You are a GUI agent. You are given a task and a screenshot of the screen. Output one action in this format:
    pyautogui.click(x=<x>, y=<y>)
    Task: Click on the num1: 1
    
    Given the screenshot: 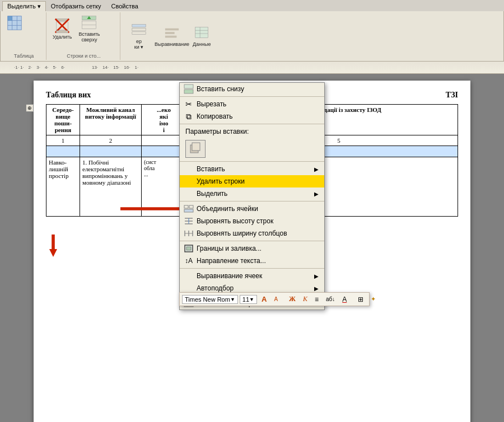 What is the action you would take?
    pyautogui.click(x=63, y=141)
    